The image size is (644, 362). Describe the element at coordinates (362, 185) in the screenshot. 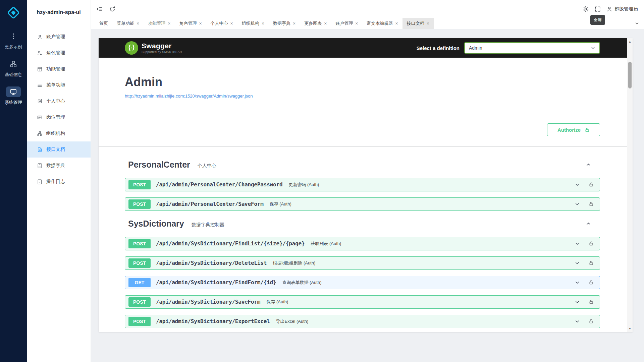

I see `operation-row: POST /api/admin/PersonalCenter/ChangePas…` at that location.